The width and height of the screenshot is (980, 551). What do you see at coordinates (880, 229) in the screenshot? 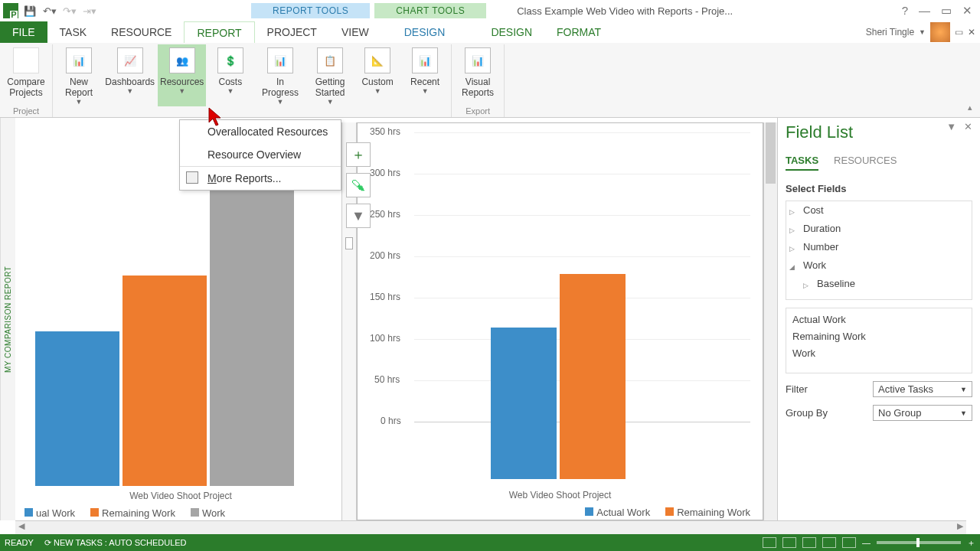
I see `tree-duration: Duration` at bounding box center [880, 229].